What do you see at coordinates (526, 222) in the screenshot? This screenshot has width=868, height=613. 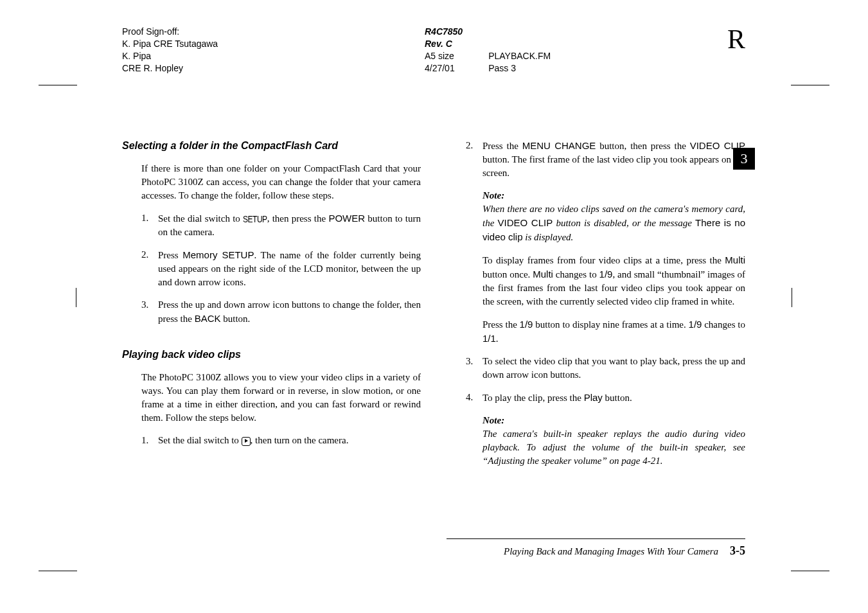 I see `video-clip-label: VIDEO CLIP` at bounding box center [526, 222].